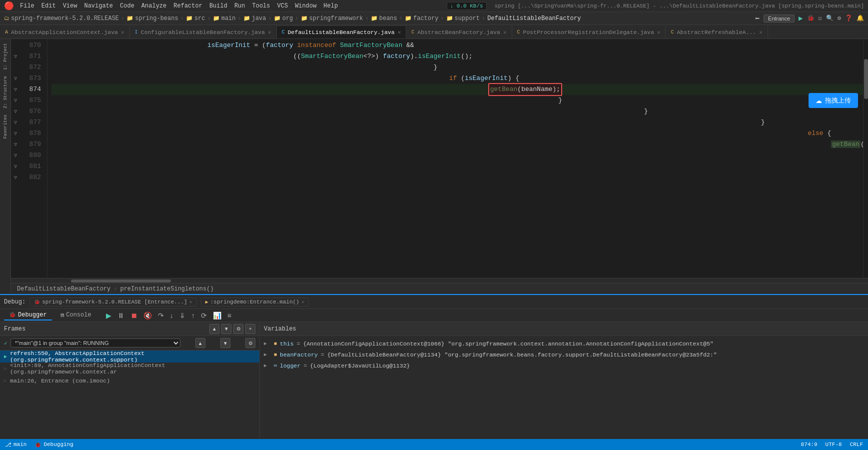  What do you see at coordinates (821, 18) in the screenshot?
I see `coverage-icon: ☑` at bounding box center [821, 18].